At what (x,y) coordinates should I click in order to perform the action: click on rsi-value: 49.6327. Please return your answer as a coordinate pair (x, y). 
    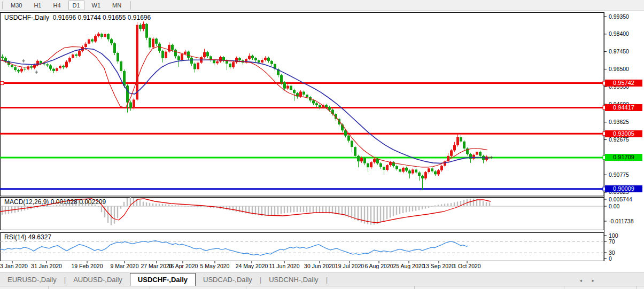
    Looking at the image, I should click on (40, 237).